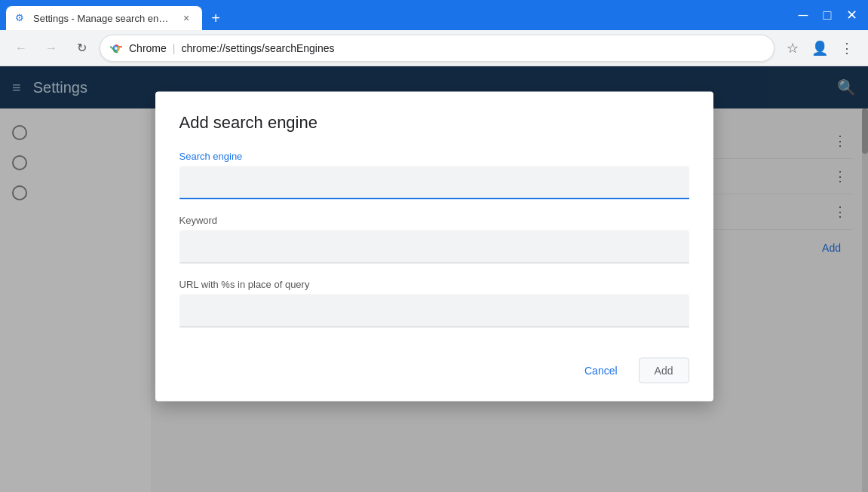 The image size is (868, 492). What do you see at coordinates (820, 48) in the screenshot?
I see `profile-icon: 👤` at bounding box center [820, 48].